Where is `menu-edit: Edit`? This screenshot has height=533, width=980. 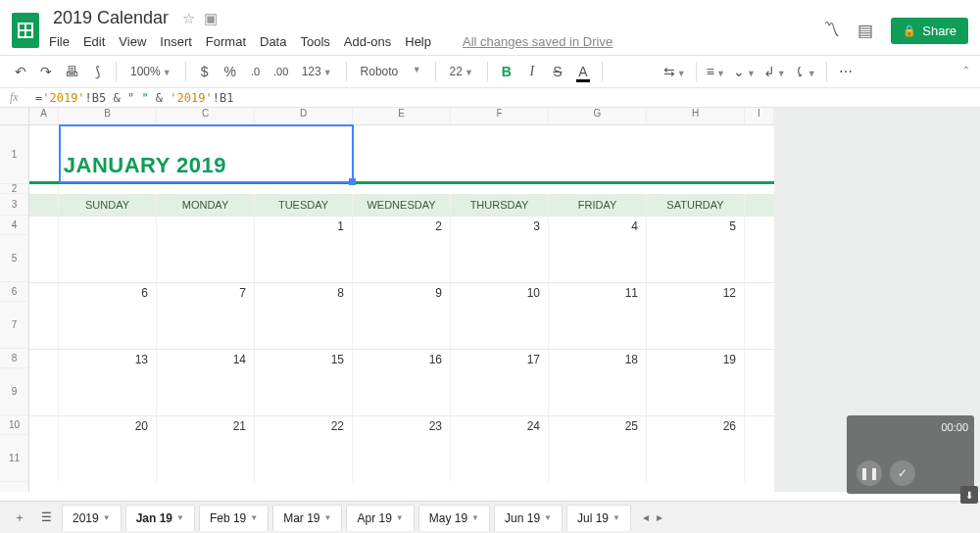 menu-edit: Edit is located at coordinates (94, 41).